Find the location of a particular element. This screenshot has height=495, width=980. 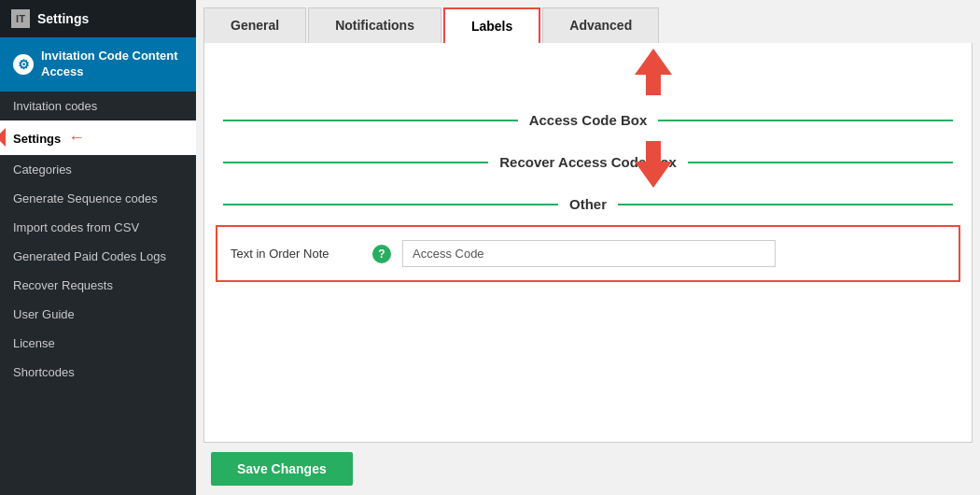

sidebar-item-generate-sequence-codes: Generate Sequence codes is located at coordinates (98, 198).